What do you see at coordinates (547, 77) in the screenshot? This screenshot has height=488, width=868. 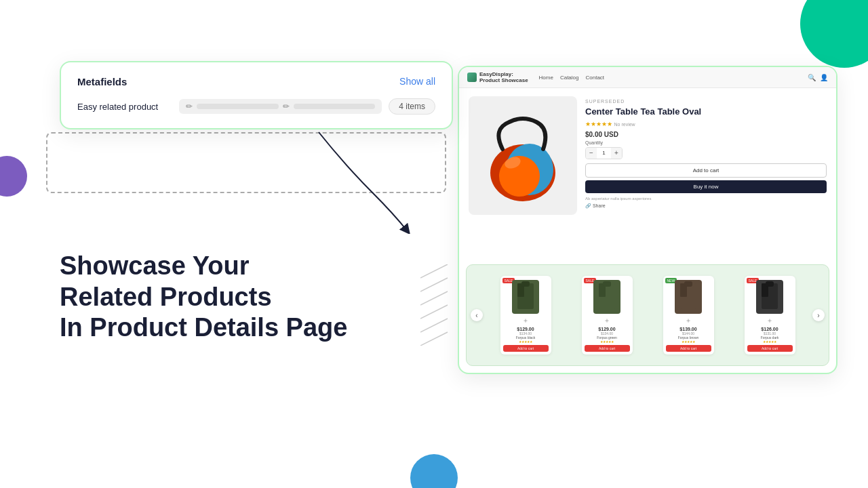 I see `nav-home: Home` at bounding box center [547, 77].